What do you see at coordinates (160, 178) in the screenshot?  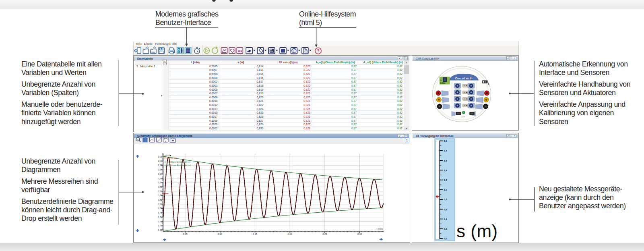 I see `svg-text: 0,92` at bounding box center [160, 178].